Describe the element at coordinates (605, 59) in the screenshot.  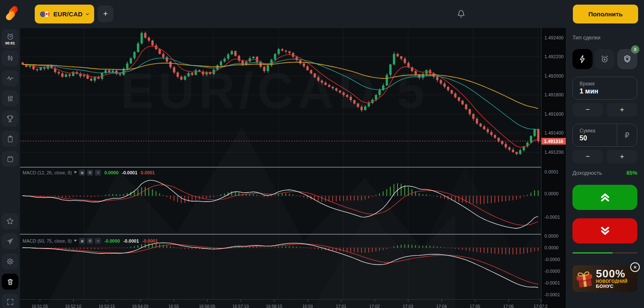
I see `alarm-clock-icon` at that location.